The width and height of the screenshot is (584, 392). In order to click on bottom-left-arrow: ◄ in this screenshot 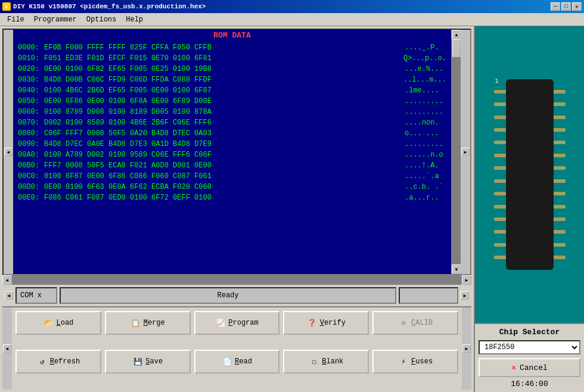, I will do `click(7, 349)`.